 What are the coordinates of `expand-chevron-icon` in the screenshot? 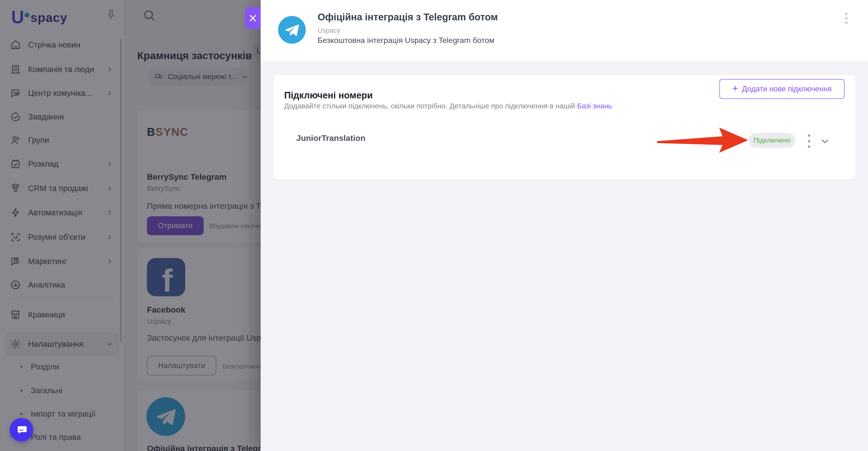 It's located at (825, 141).